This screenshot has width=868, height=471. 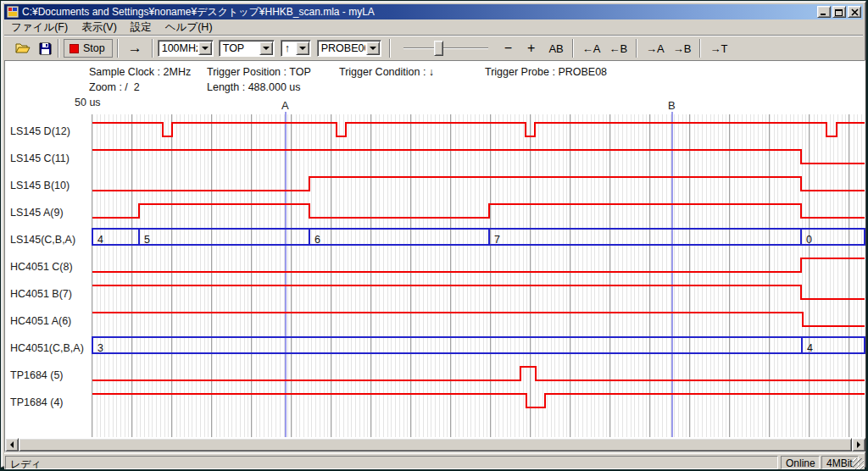 I want to click on zoom-slider-track, so click(x=446, y=48).